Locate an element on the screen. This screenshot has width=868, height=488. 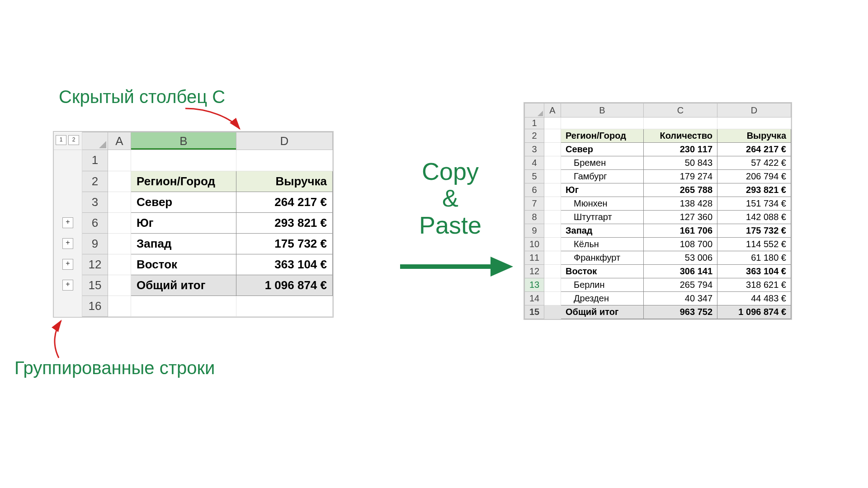
row-header: 4 is located at coordinates (534, 163).